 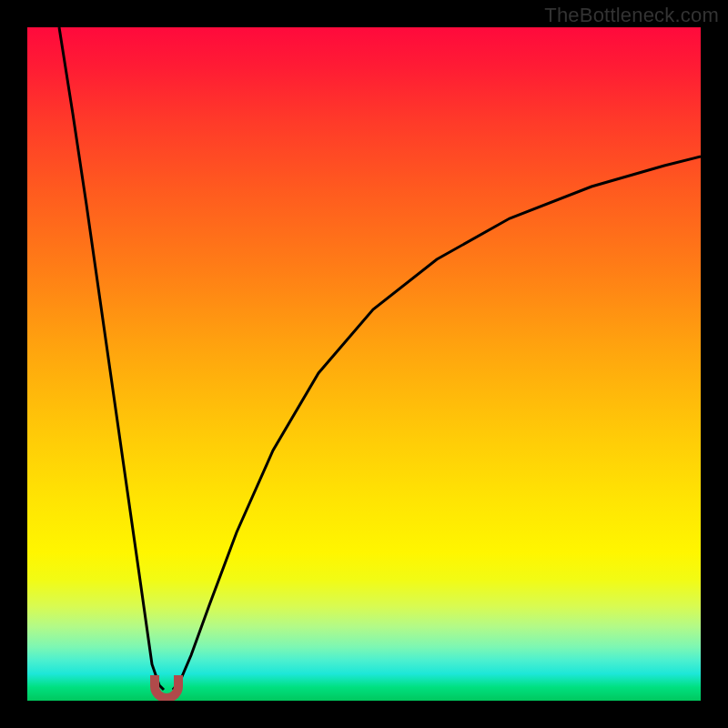 What do you see at coordinates (632, 15) in the screenshot?
I see `watermark-text: TheBottleneck.com` at bounding box center [632, 15].